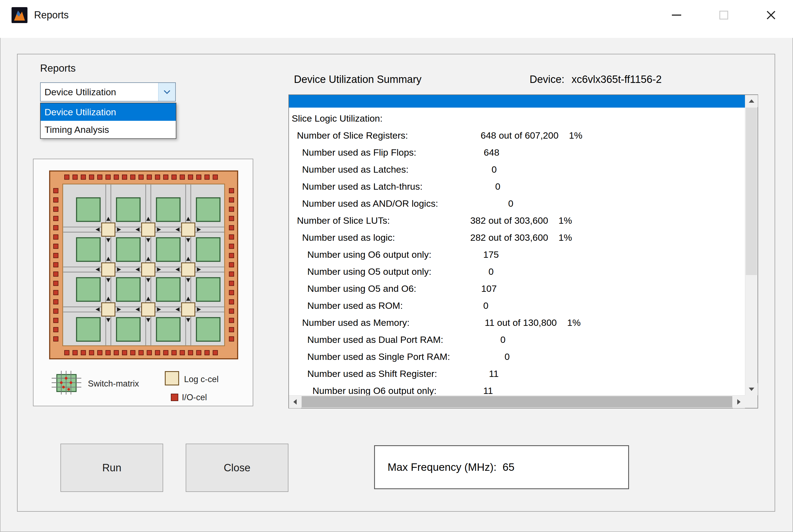 This screenshot has width=793, height=532. What do you see at coordinates (739, 402) in the screenshot?
I see `scroll-right-button` at bounding box center [739, 402].